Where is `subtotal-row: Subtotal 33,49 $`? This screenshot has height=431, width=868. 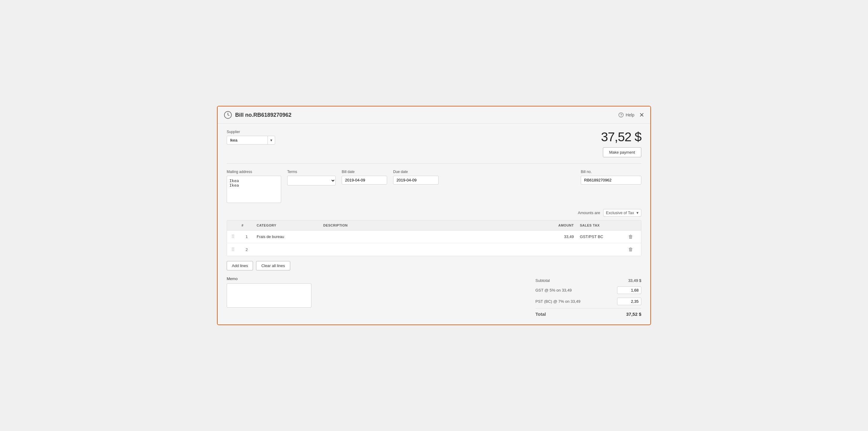
subtotal-row: Subtotal 33,49 $ is located at coordinates (588, 280).